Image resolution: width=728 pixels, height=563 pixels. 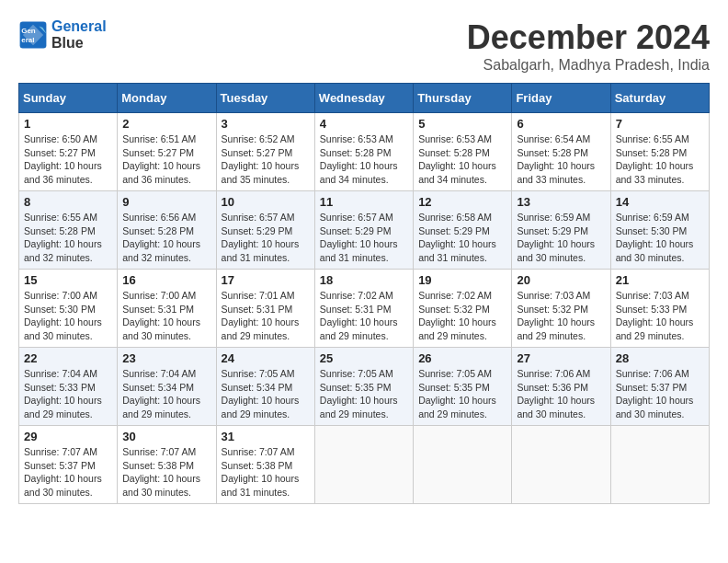 What do you see at coordinates (660, 230) in the screenshot?
I see `day-cell: 14 Sunrise: 6:59 AM Sunset: 5:30 PM Dayl…` at bounding box center [660, 230].